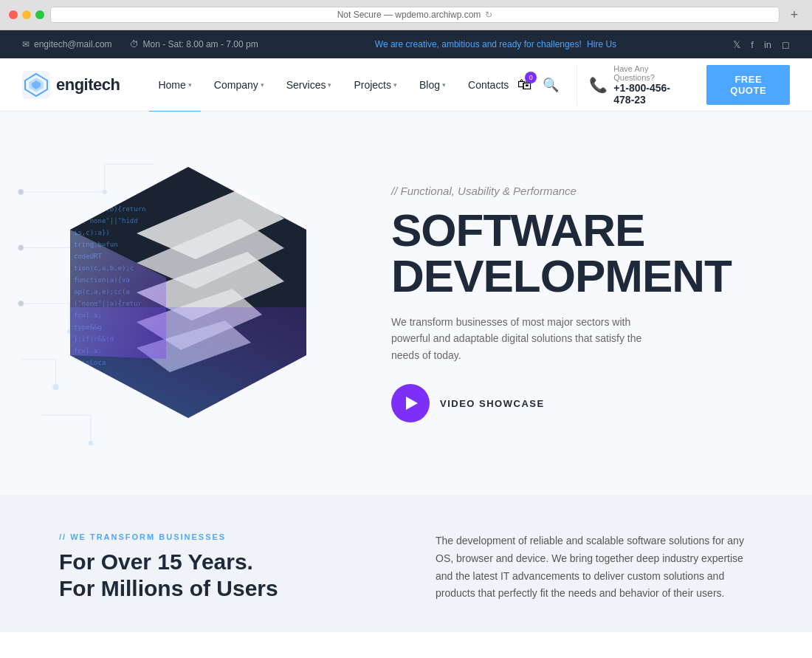  Describe the element at coordinates (768, 44) in the screenshot. I see `linkedin-icon: in` at that location.